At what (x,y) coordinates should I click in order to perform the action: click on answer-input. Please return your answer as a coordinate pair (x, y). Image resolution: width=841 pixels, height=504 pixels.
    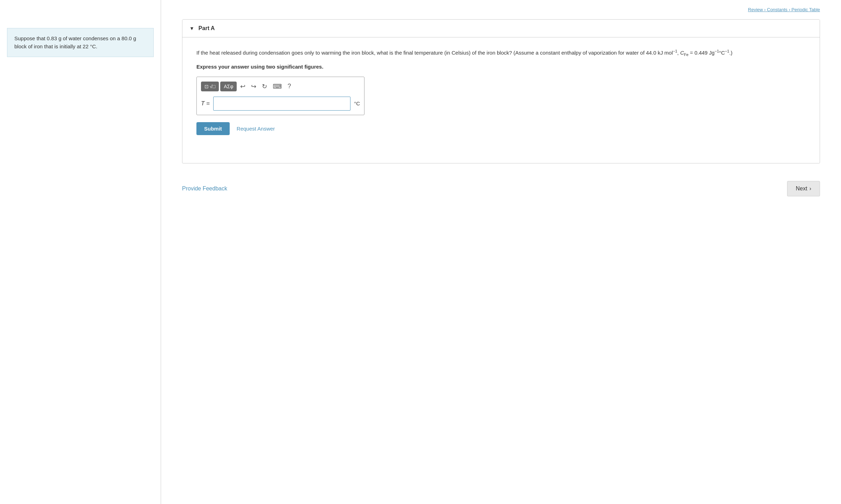
    Looking at the image, I should click on (282, 104).